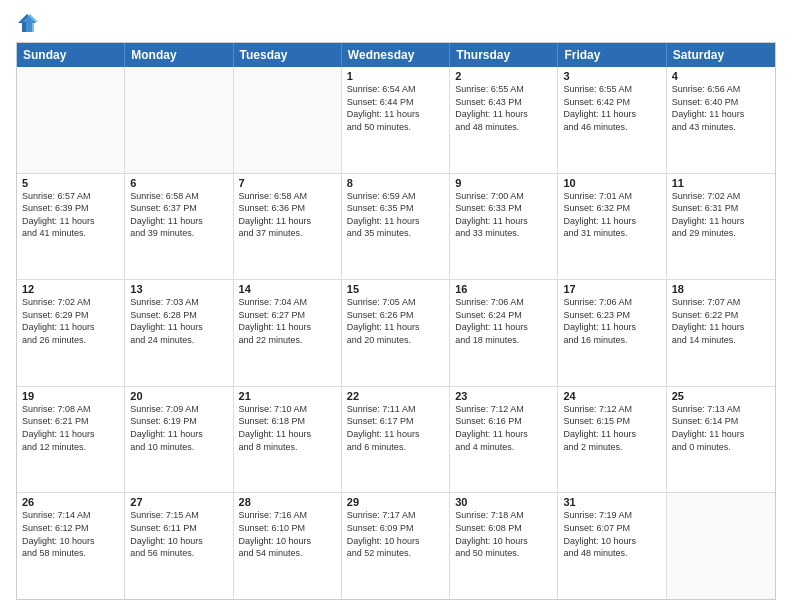  I want to click on cell-info: Sunrise: 6:58 AM Sunset: 6:36 PM Dayligh…, so click(288, 215).